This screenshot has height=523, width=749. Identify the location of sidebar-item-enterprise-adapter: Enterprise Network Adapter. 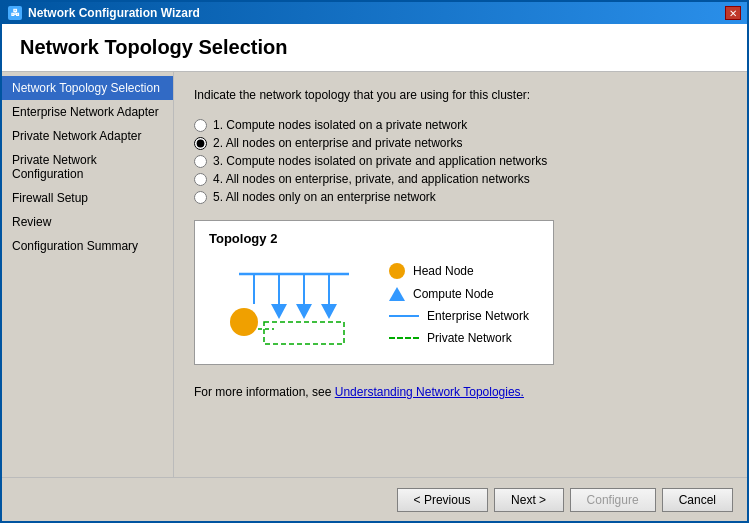
(88, 112).